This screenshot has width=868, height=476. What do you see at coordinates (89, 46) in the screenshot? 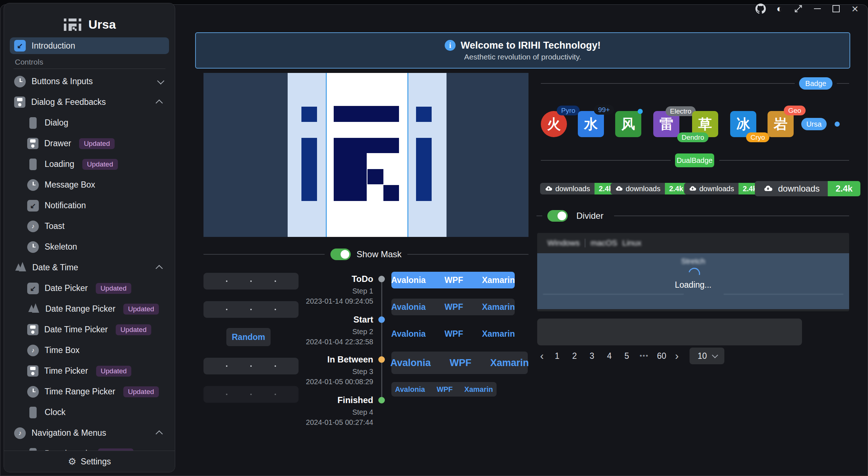
I see `sidebar-item-introduction: ↙ Introduction` at bounding box center [89, 46].